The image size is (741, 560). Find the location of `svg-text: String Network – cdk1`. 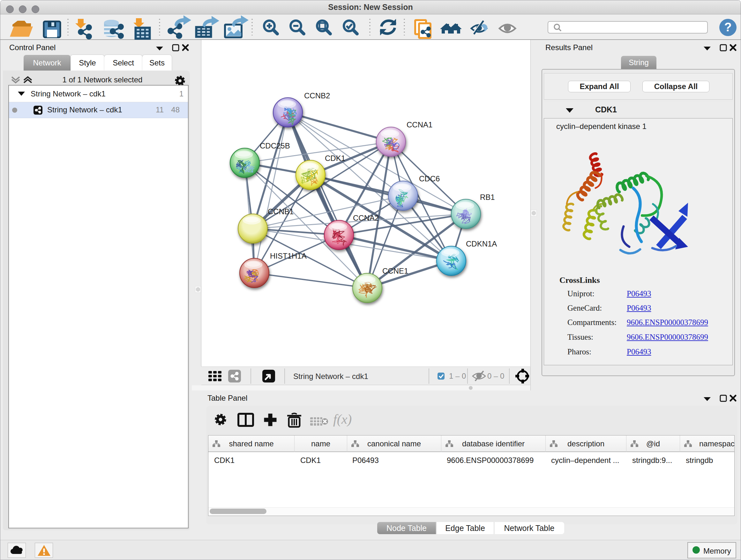

svg-text: String Network – cdk1 is located at coordinates (331, 376).